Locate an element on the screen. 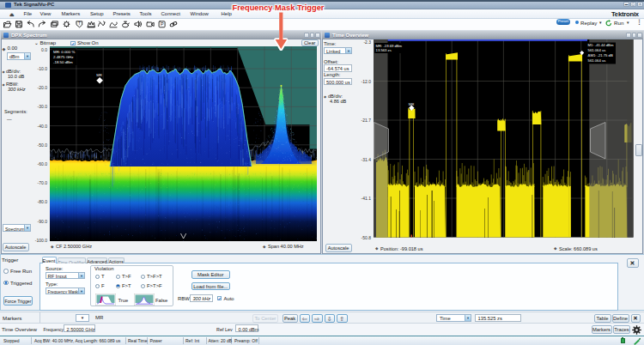  svg-text: P is located at coordinates (162, 24).